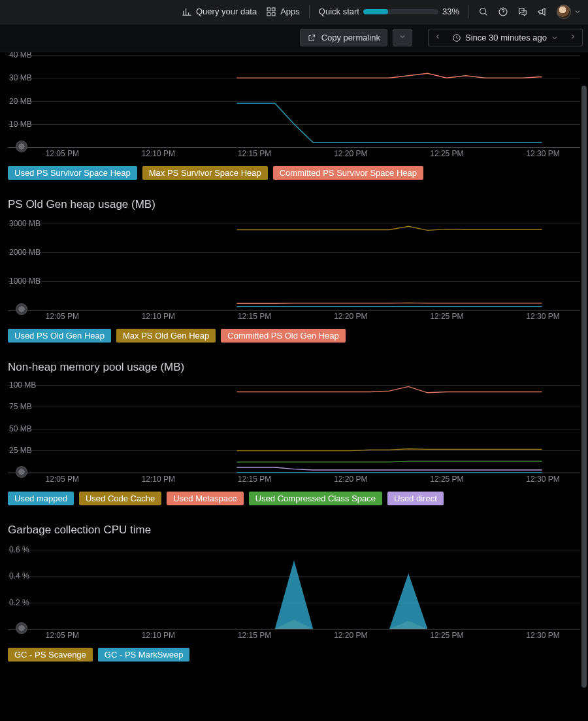 The height and width of the screenshot is (721, 588). I want to click on legend-item: Used Code Cache, so click(120, 498).